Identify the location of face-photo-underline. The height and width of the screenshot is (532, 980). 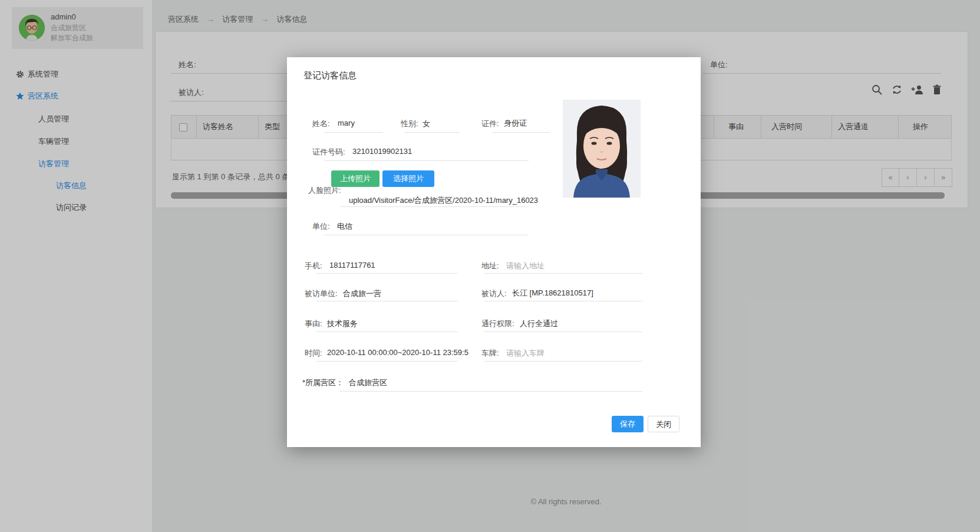
(434, 206).